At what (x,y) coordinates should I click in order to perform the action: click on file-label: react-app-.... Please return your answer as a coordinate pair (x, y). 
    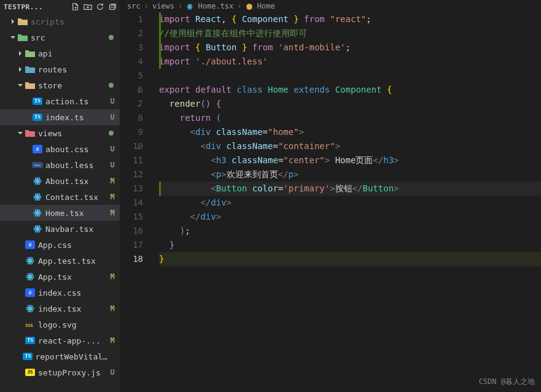
    Looking at the image, I should click on (72, 341).